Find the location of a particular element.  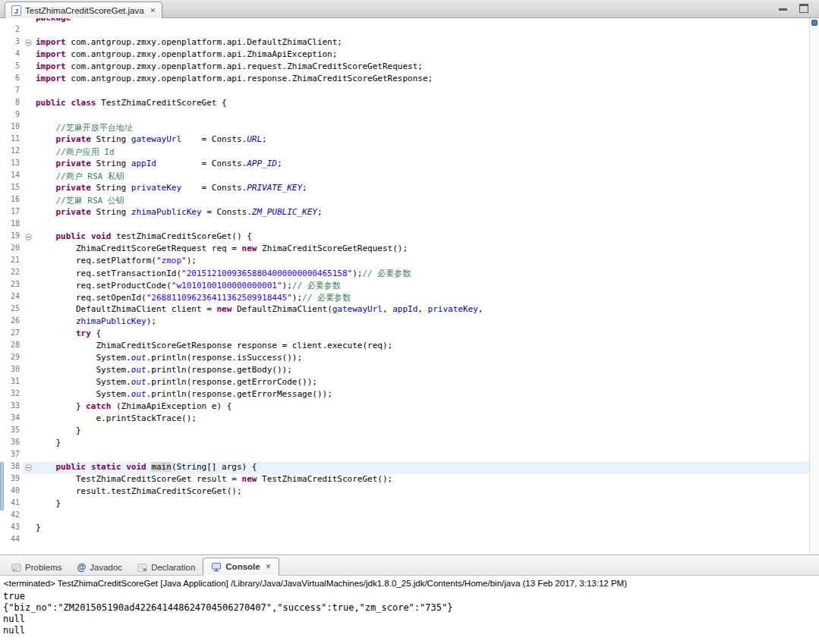

code-line: 25 DefaultZhimaClient client = new Defau… is located at coordinates (410, 310).